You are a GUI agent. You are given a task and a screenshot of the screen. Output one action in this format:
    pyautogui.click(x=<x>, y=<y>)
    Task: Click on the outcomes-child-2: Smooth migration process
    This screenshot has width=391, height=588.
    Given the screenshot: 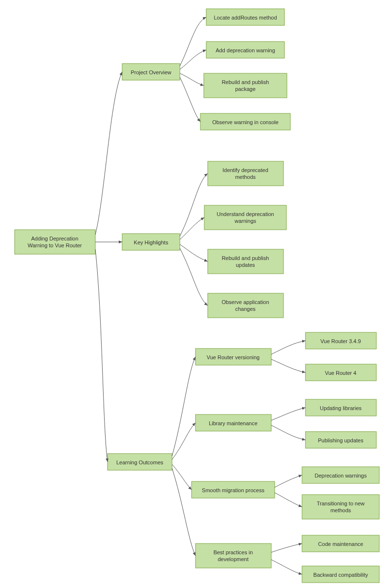 What is the action you would take?
    pyautogui.click(x=233, y=490)
    